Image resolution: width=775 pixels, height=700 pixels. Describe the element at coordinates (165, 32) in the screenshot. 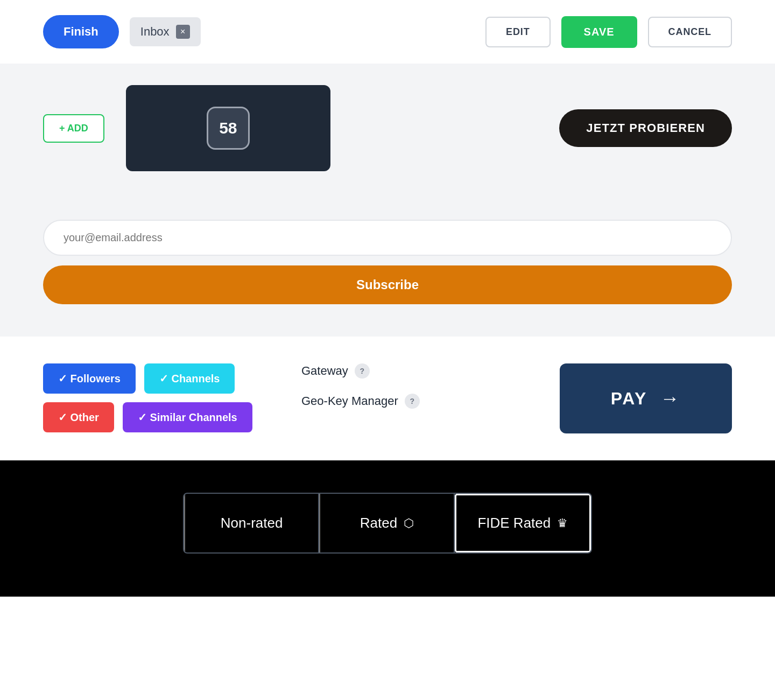

I see `inbox-tab: Inbox ×` at that location.